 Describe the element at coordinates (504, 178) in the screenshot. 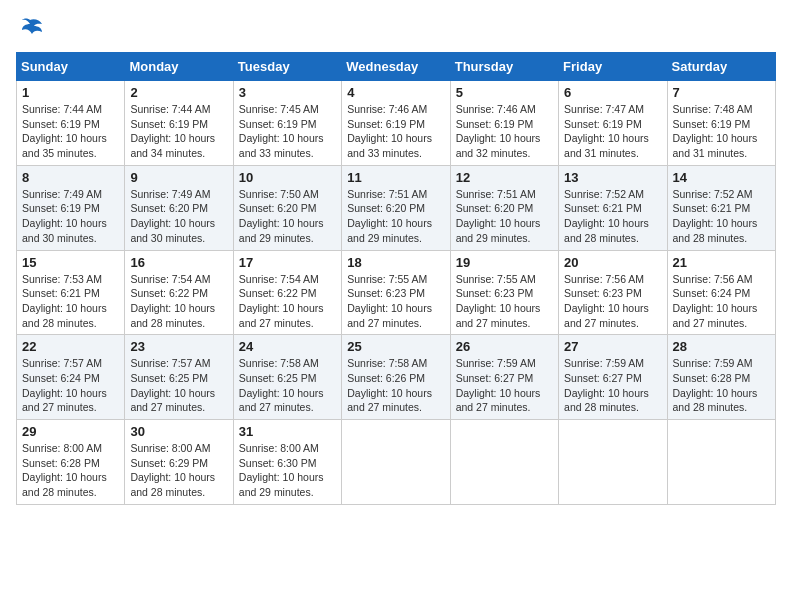

I see `day-number: 12` at that location.